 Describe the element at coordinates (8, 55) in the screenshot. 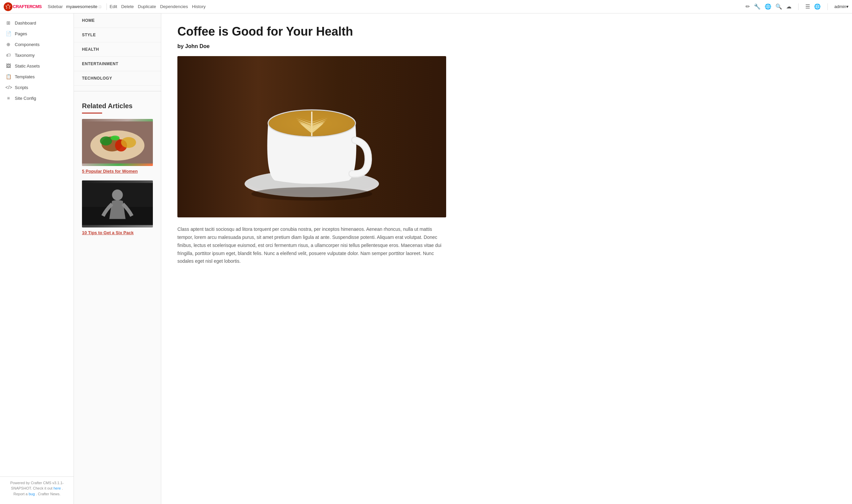

I see `taxonomy-icon: 🏷` at that location.